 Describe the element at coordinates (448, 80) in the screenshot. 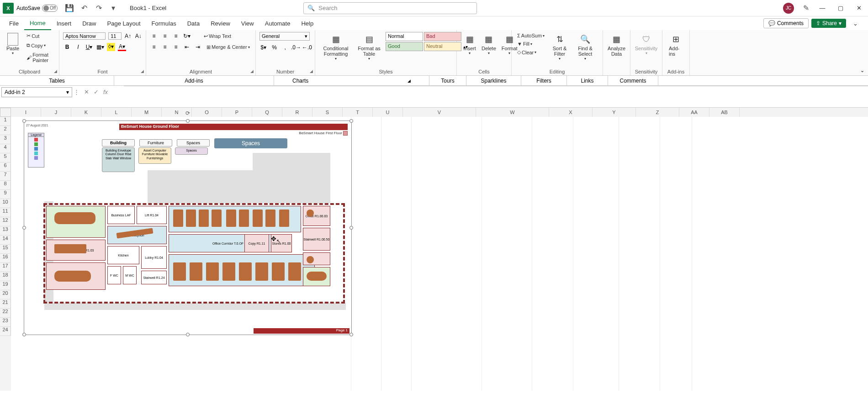

I see `subcell-tours: Tours` at that location.